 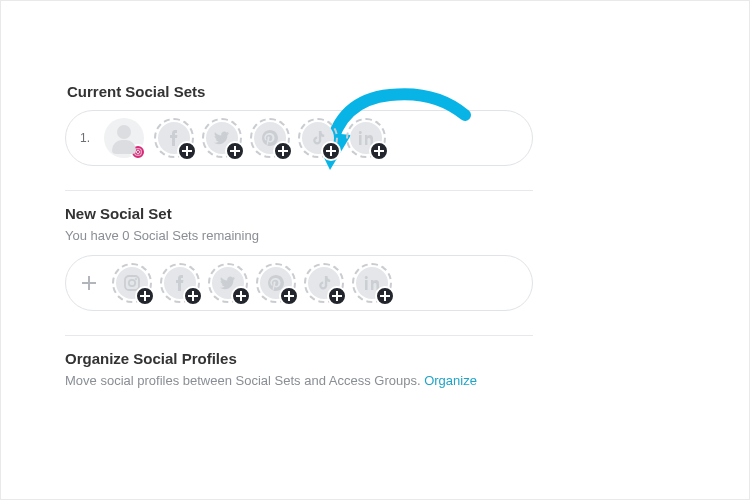 I want to click on organize-link: Organize, so click(x=450, y=380).